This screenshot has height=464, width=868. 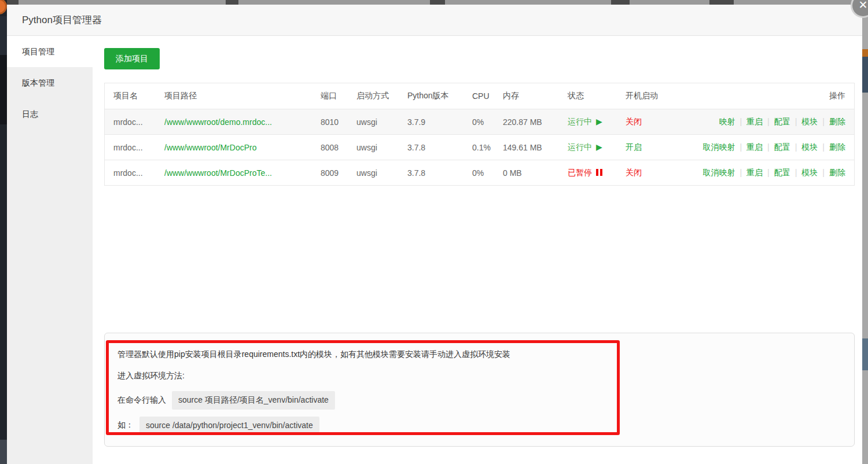 I want to click on help-line-3-prefix: 在命令行输入, so click(x=142, y=400).